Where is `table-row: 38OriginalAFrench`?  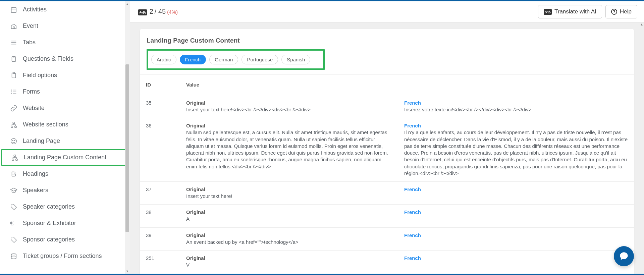 table-row: 38OriginalAFrench is located at coordinates (387, 216).